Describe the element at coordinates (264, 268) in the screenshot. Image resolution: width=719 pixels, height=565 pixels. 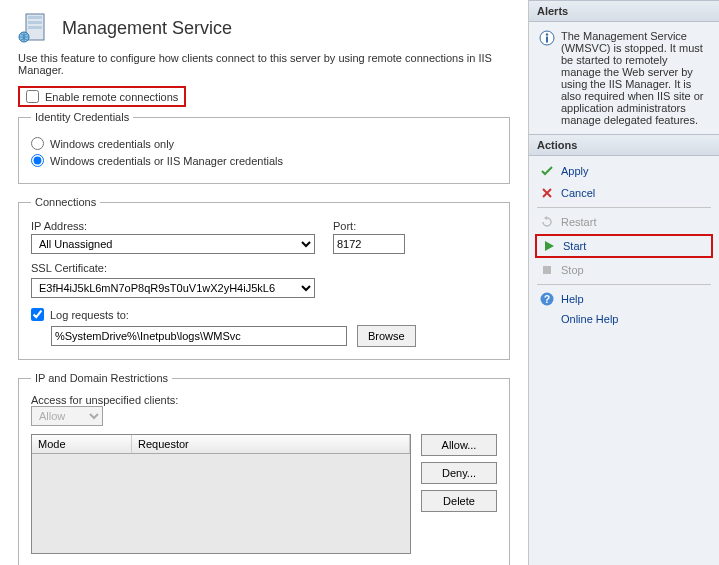
I see `ssl-label: SSL Certificate:` at that location.